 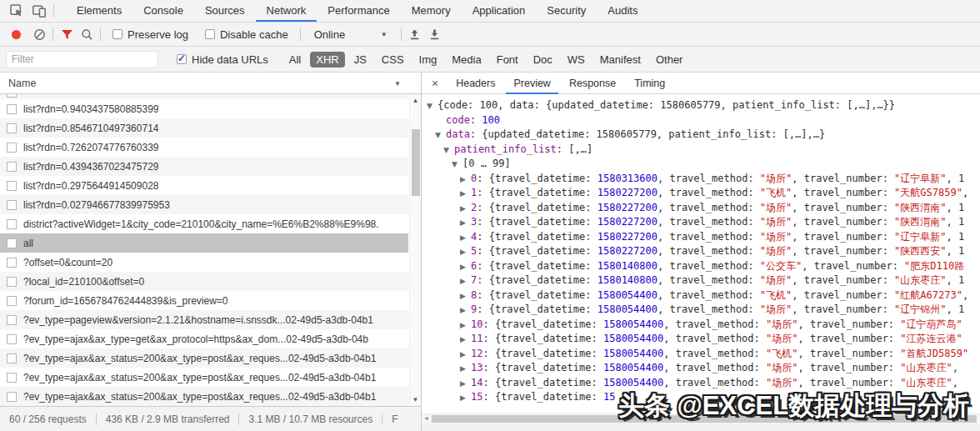 What do you see at coordinates (499, 11) in the screenshot?
I see `tab-application: Application` at bounding box center [499, 11].